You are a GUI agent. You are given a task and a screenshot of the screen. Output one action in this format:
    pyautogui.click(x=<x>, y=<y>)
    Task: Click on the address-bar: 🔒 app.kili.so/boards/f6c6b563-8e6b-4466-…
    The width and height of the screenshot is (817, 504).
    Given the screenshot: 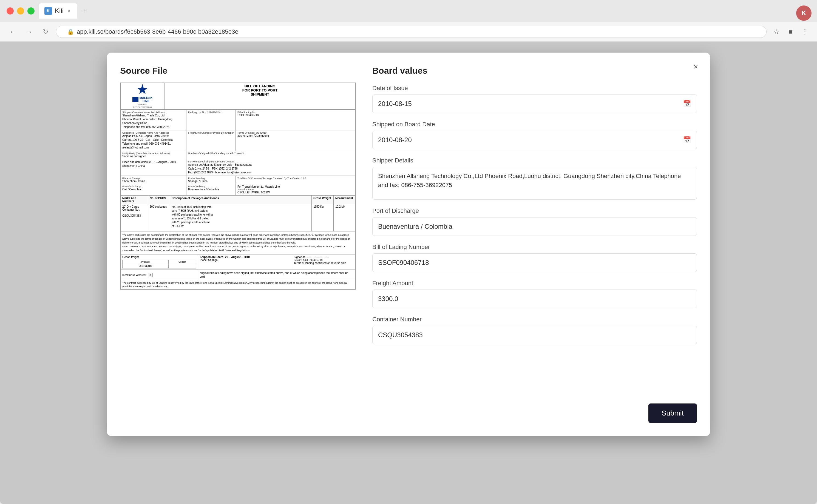 What is the action you would take?
    pyautogui.click(x=411, y=32)
    